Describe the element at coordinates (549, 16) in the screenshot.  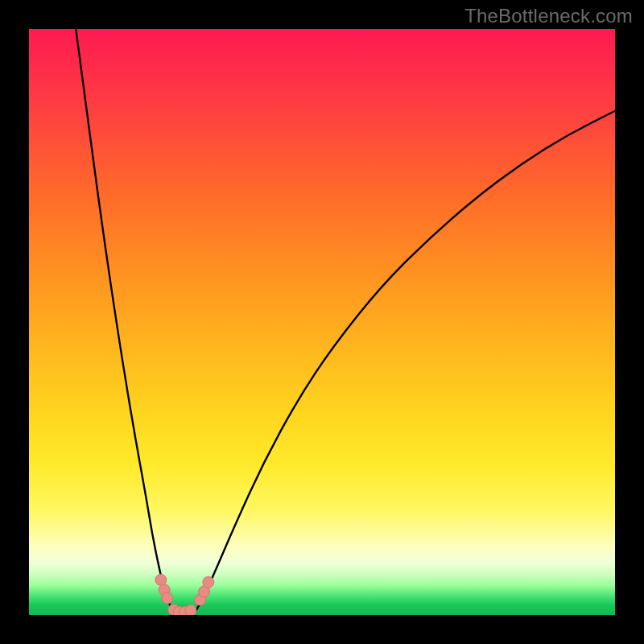
I see `watermark-text: TheBottleneck.com` at that location.